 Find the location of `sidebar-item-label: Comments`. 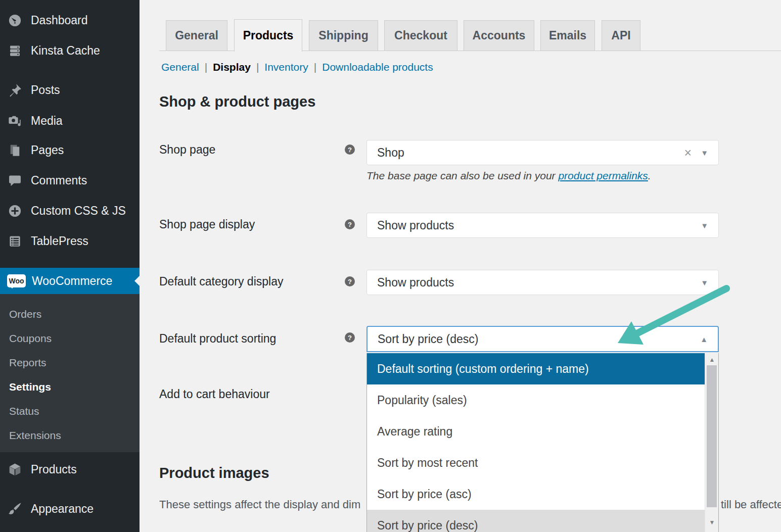

sidebar-item-label: Comments is located at coordinates (59, 181).